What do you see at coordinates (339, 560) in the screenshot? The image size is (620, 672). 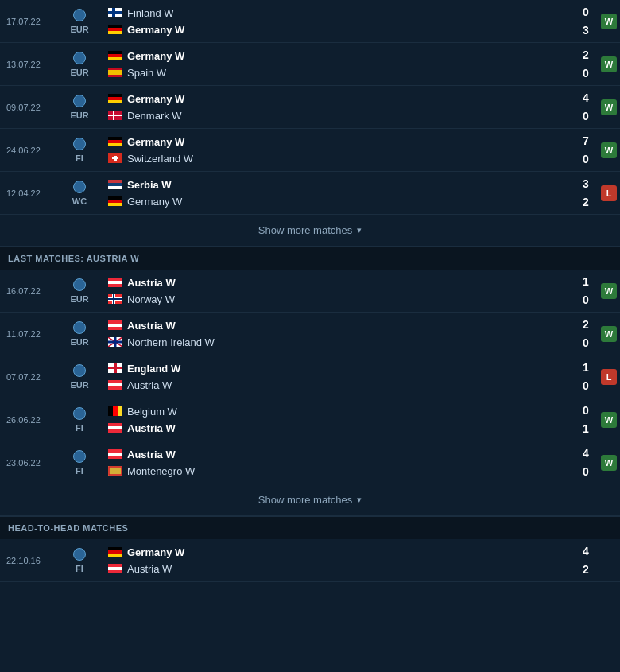 I see `match-teams: Germany WAustria W` at bounding box center [339, 560].